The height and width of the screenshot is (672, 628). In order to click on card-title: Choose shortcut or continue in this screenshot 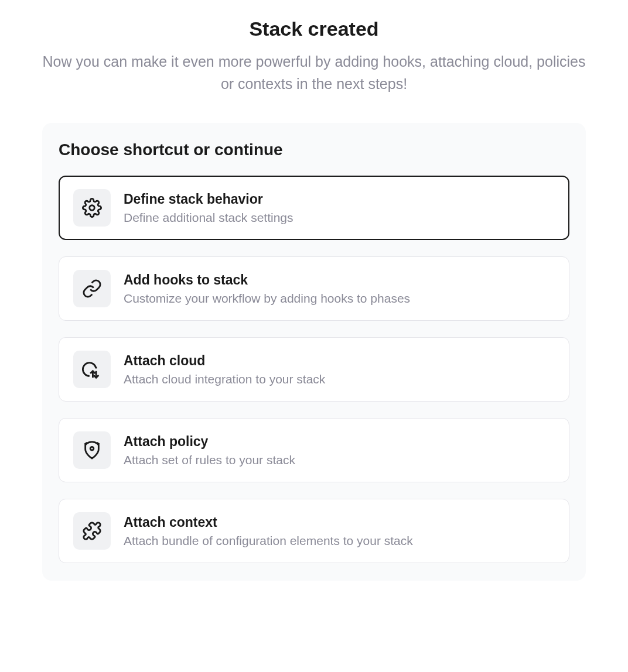, I will do `click(314, 150)`.